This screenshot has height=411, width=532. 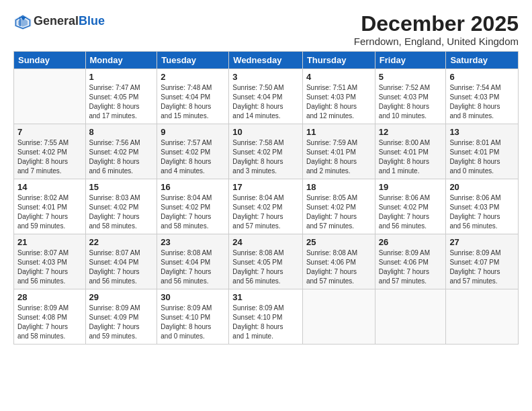 What do you see at coordinates (266, 132) in the screenshot?
I see `day-number: 10` at bounding box center [266, 132].